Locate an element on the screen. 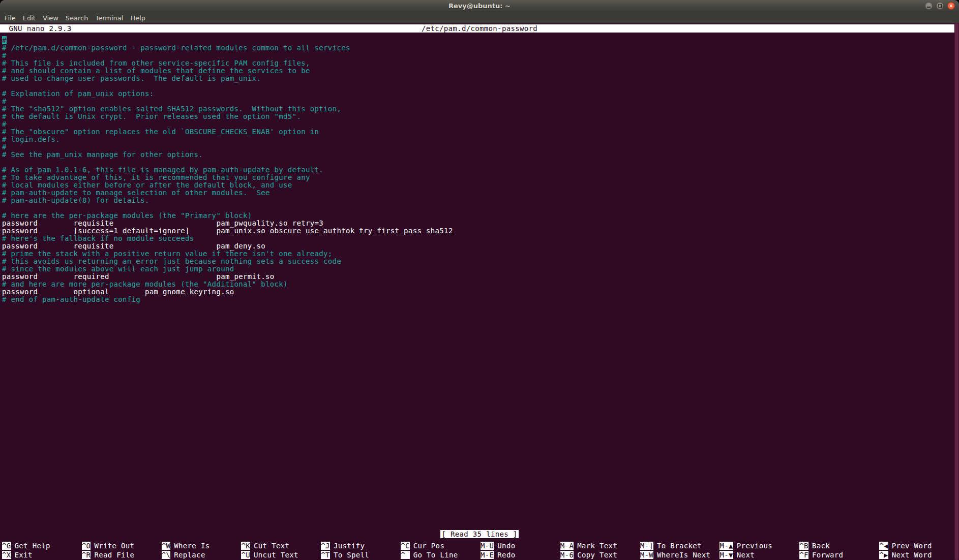  shortcut-justify: ^JJustify is located at coordinates (361, 546).